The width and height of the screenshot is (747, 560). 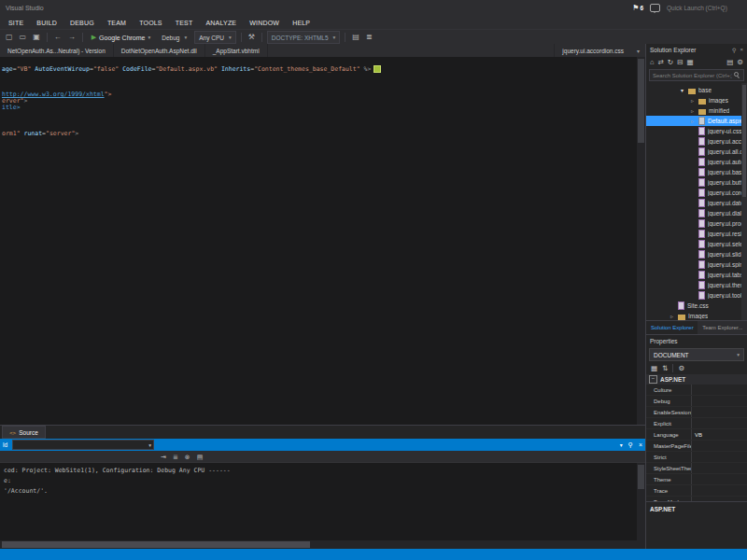 I want to click on tree-item-jquery-ui-tabs-css: jquery.ui.tabs.css, so click(x=697, y=274).